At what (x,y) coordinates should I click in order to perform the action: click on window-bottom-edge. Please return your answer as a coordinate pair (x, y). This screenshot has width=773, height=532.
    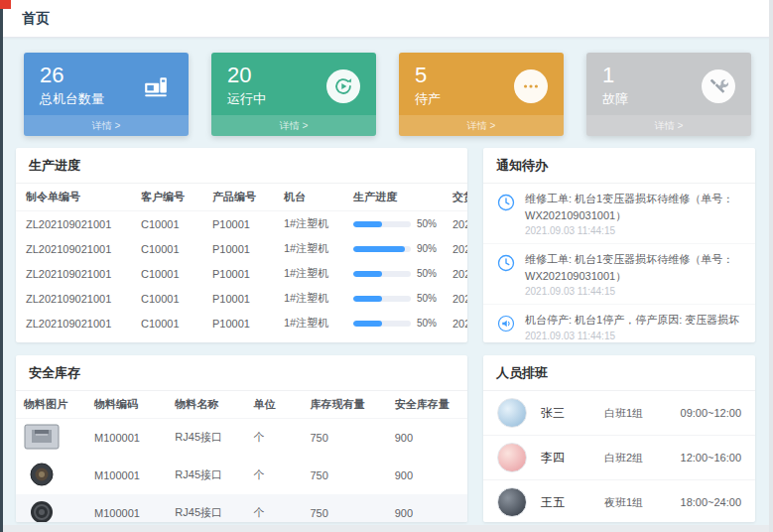
    Looking at the image, I should click on (387, 528).